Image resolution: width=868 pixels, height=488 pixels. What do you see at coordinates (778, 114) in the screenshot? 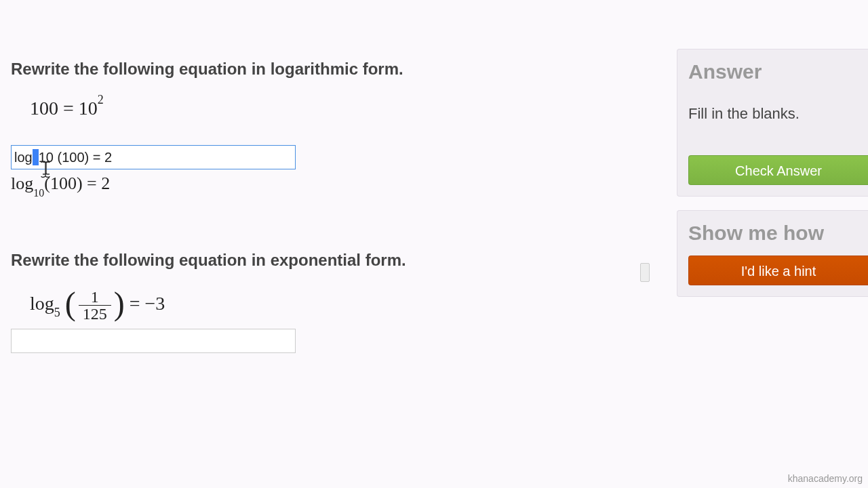
I see `answer-instruction: Fill in the blanks.` at bounding box center [778, 114].